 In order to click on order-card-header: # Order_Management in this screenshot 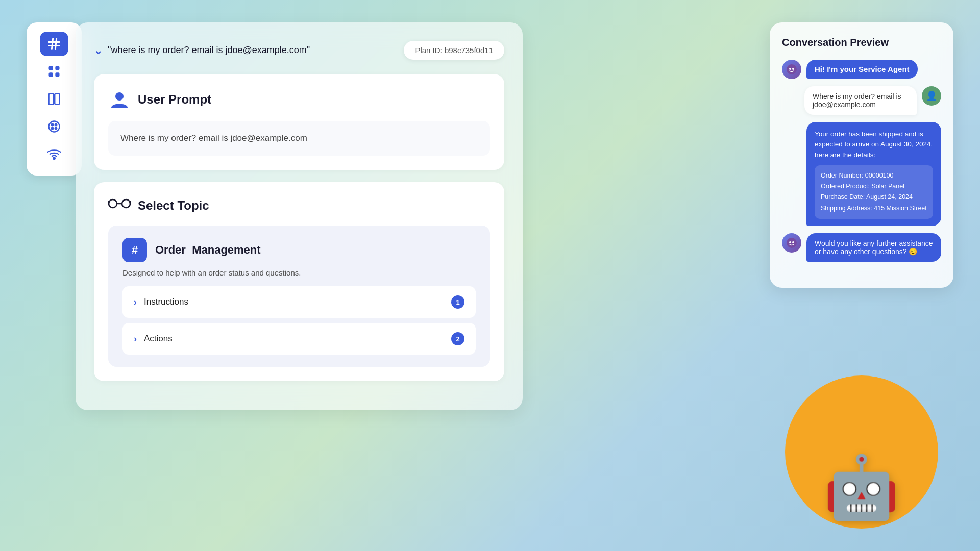, I will do `click(299, 250)`.